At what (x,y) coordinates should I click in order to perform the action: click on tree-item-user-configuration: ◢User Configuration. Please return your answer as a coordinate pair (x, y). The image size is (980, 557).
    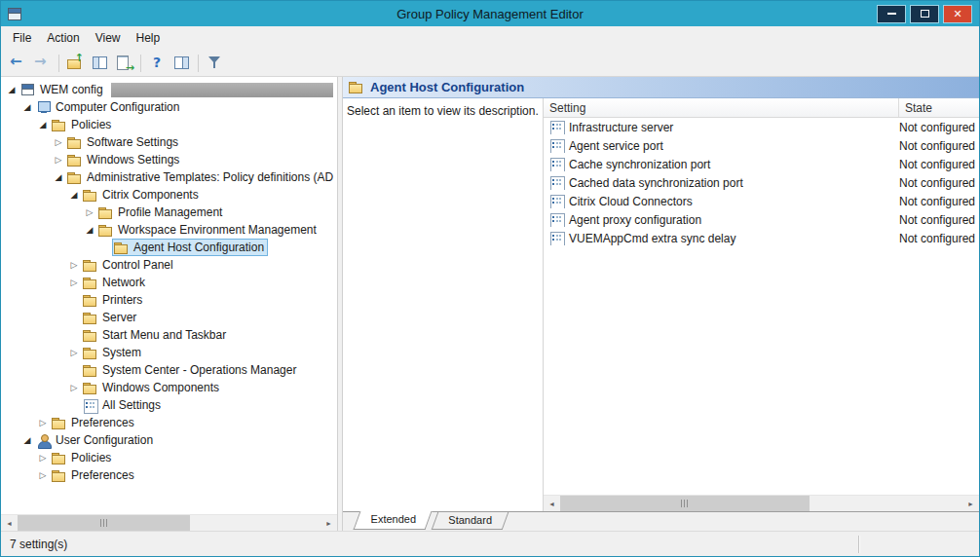
    Looking at the image, I should click on (170, 440).